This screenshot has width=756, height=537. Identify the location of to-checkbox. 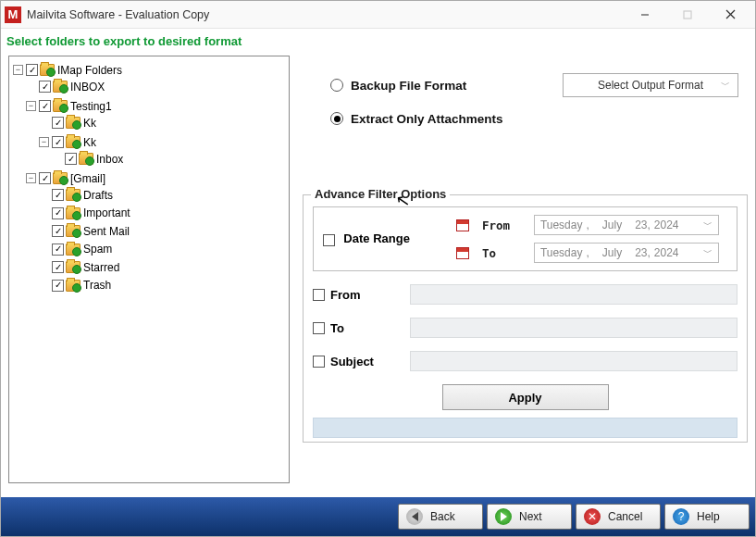
(318, 328).